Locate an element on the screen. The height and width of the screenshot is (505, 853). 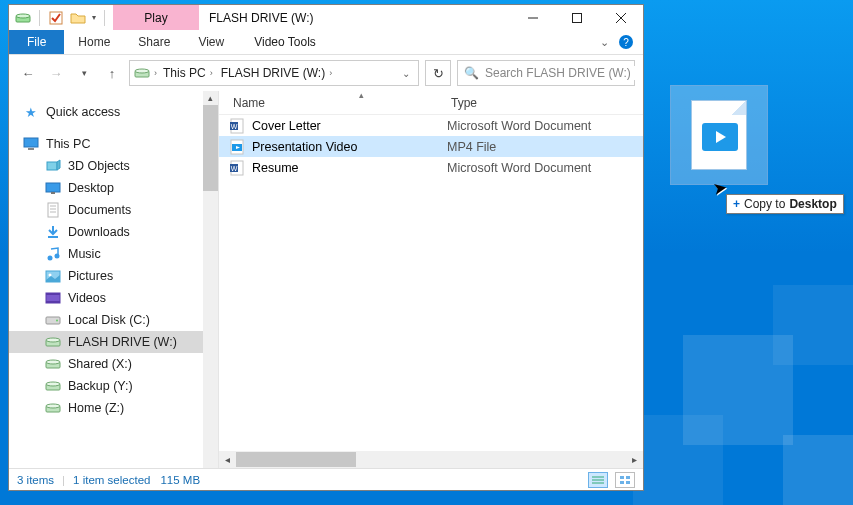
navigation-row: ← → ▾ ↑ › This PC› FLASH DRIVE (W:)› ⌄ ↻… is located at coordinates (326, 73).